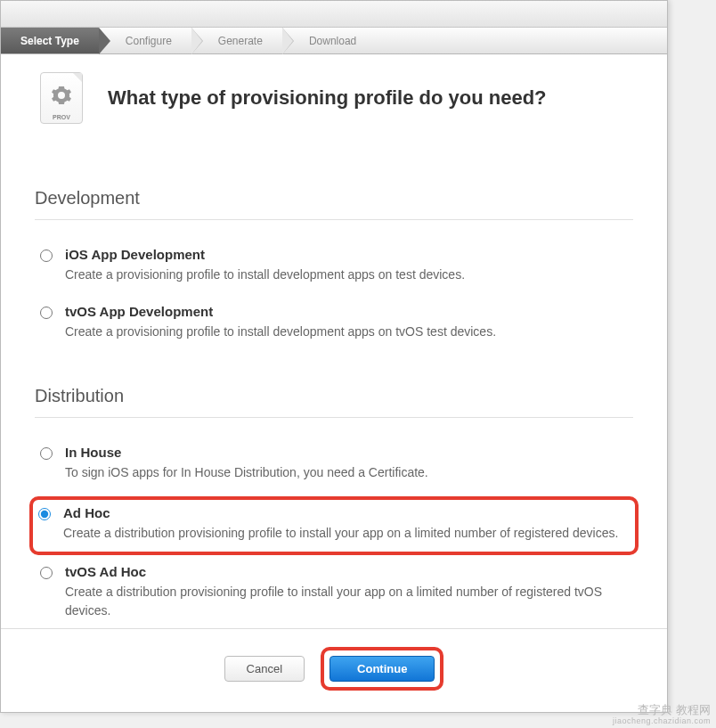 The height and width of the screenshot is (728, 716). What do you see at coordinates (346, 472) in the screenshot?
I see `option-desc: To sign iOS apps for In House Distributi…` at bounding box center [346, 472].